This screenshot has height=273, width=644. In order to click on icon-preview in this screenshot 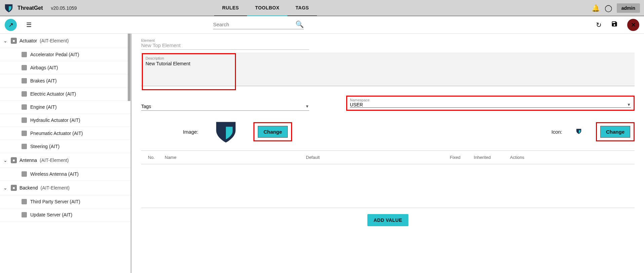, I will do `click(579, 132)`.